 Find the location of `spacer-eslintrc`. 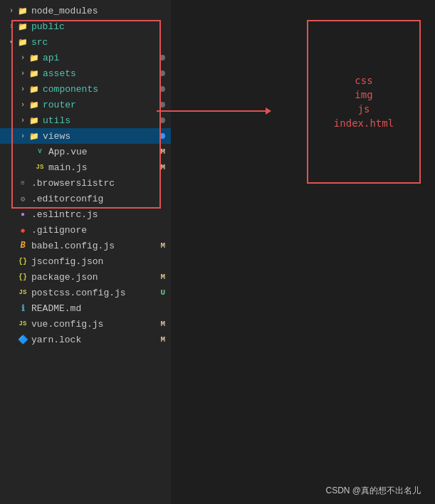

spacer-eslintrc is located at coordinates (11, 214).